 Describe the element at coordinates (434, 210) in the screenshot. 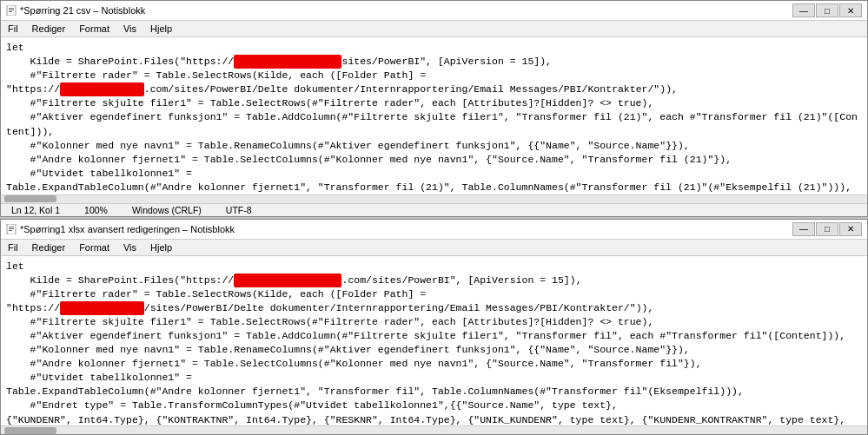

I see `status-bar-1: Ln 12, Kol 1 100% Windows (CRLF) UTF-8` at that location.